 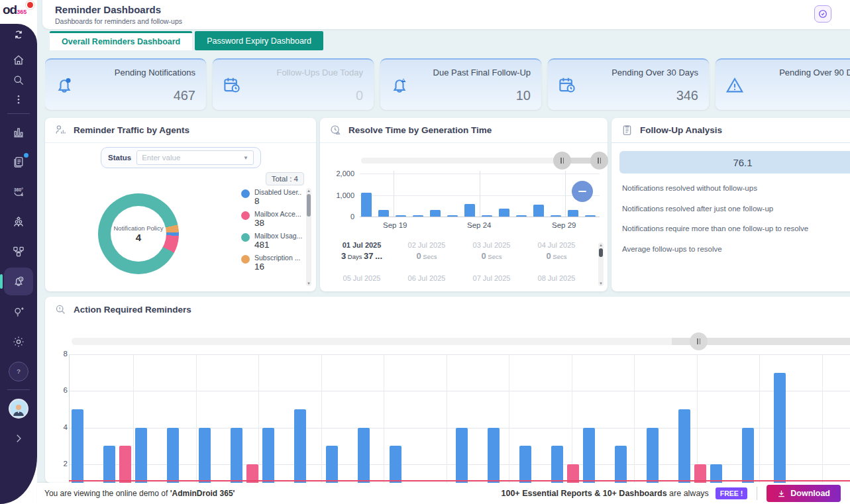 What do you see at coordinates (19, 60) in the screenshot?
I see `sidebar-item-home` at bounding box center [19, 60].